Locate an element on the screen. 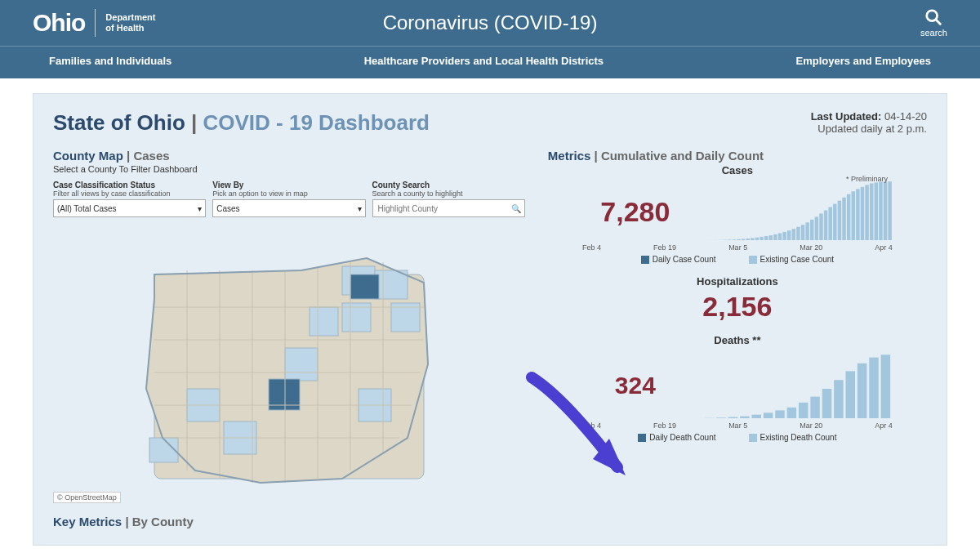  map-filters: Case Classification Status Filter all vi… is located at coordinates (289, 199).